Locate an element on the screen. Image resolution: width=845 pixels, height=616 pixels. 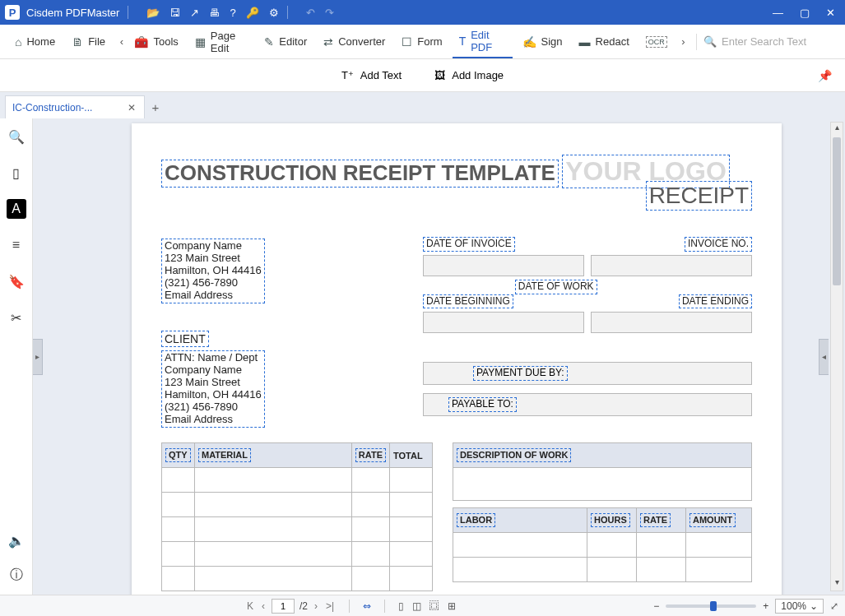
page-edit-tool: ▦Page Edit is located at coordinates (221, 42).